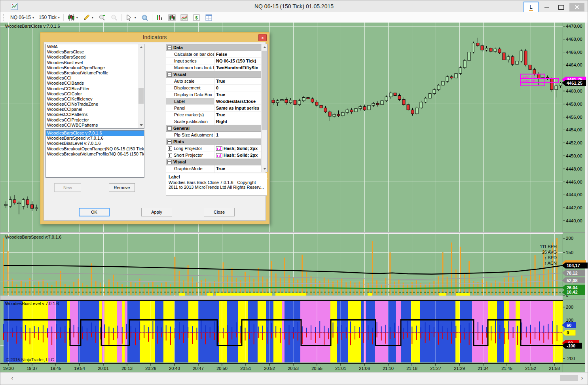 This screenshot has height=385, width=588. Describe the element at coordinates (264, 108) in the screenshot. I see `grid-scrollbar` at that location.